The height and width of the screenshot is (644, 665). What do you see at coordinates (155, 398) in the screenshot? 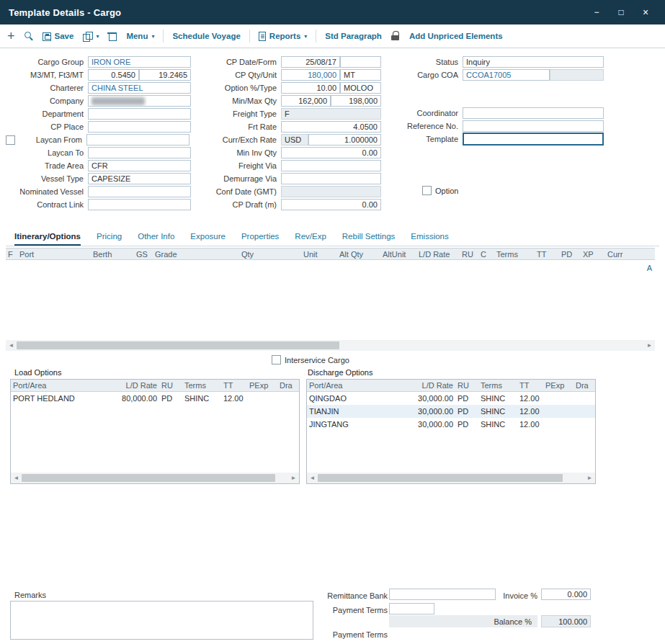
I see `table-row: PORT HEDLAND 80,000.00 PD SHINC 12.00` at bounding box center [155, 398].